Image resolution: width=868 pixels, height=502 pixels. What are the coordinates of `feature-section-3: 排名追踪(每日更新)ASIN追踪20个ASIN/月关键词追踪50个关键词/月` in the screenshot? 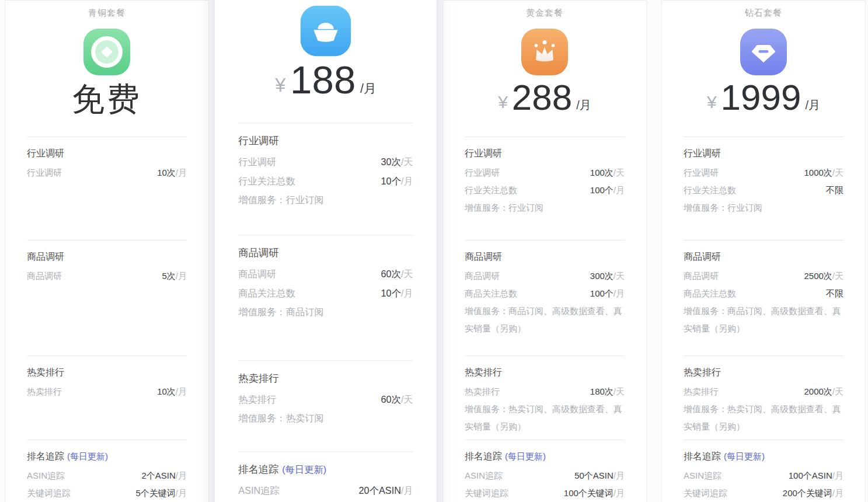 It's located at (326, 476).